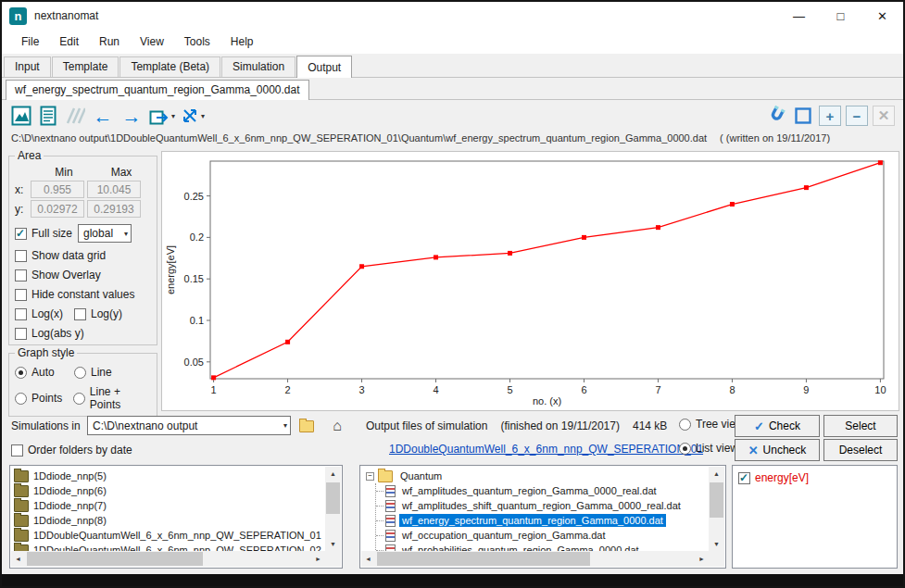 This screenshot has width=905, height=588. Describe the element at coordinates (337, 426) in the screenshot. I see `home-button: ⌂` at that location.